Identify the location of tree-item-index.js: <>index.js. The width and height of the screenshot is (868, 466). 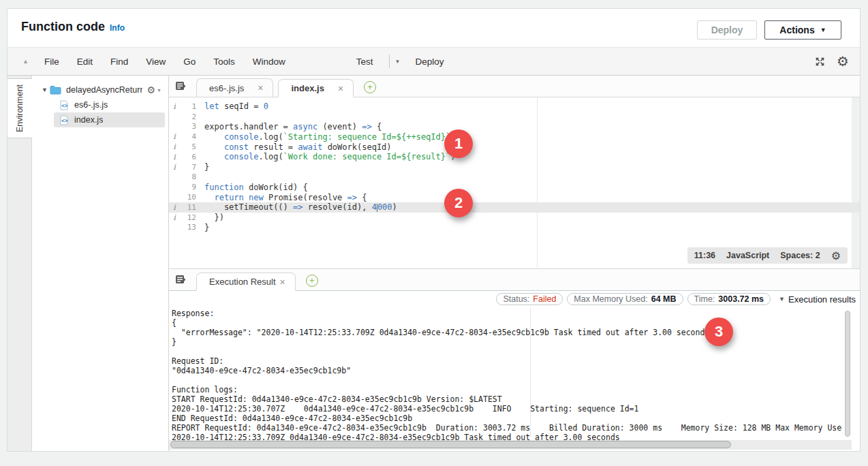
(109, 120).